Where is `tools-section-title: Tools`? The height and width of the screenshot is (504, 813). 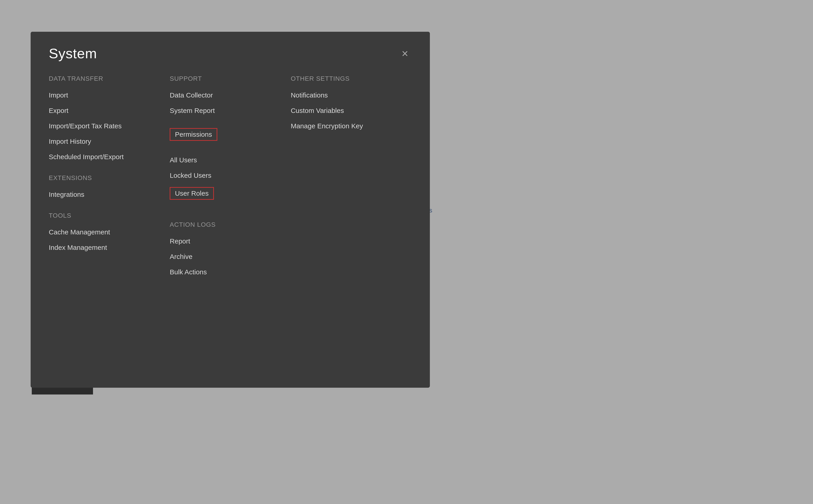 tools-section-title: Tools is located at coordinates (102, 216).